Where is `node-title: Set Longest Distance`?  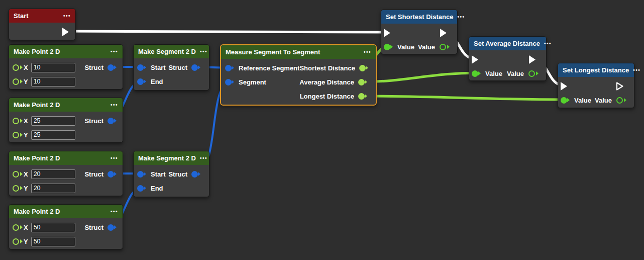 node-title: Set Longest Distance is located at coordinates (596, 70).